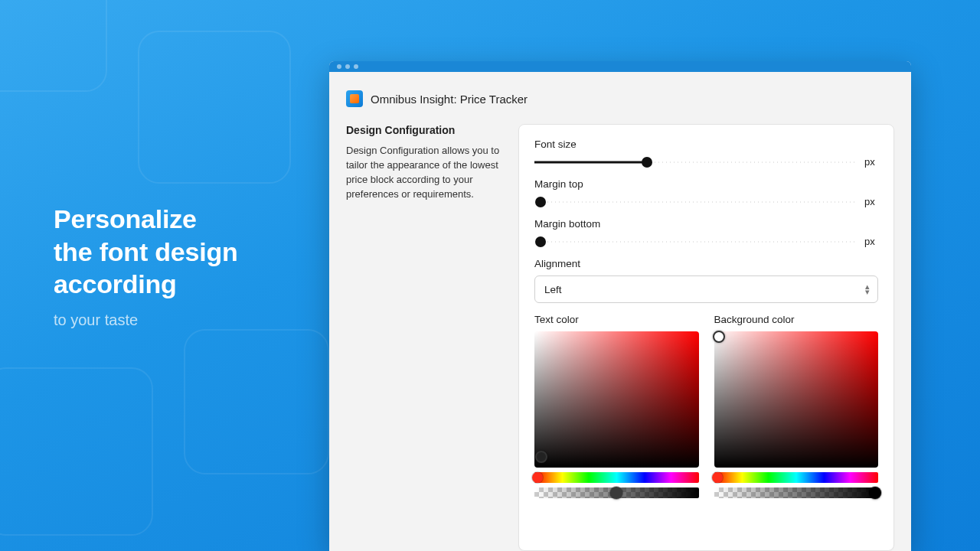 The width and height of the screenshot is (980, 551). Describe the element at coordinates (867, 289) in the screenshot. I see `chevron-updown-icon: ▴▾` at that location.